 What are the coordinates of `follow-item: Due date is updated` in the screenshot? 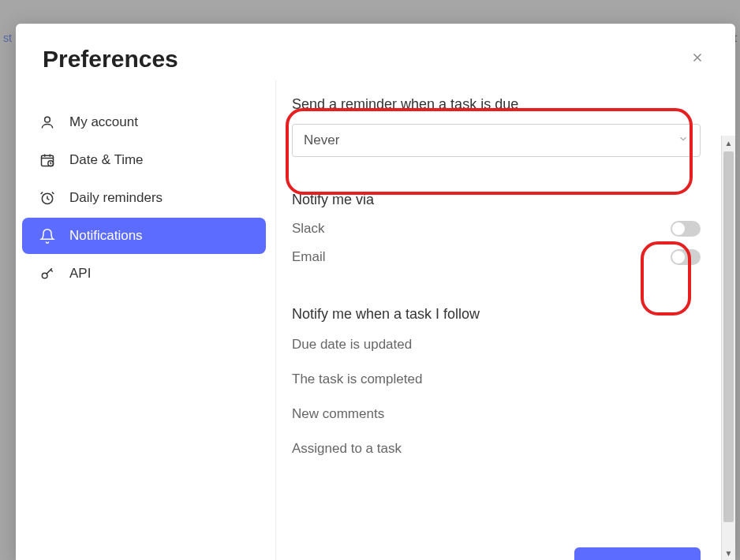 It's located at (496, 345).